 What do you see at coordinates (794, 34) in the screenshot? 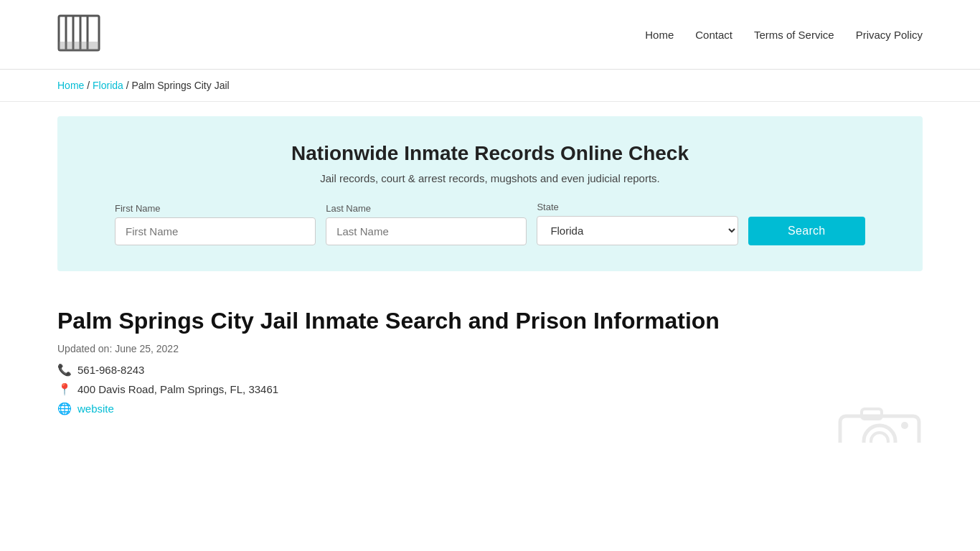
I see `nav-terms: Terms of Service` at bounding box center [794, 34].